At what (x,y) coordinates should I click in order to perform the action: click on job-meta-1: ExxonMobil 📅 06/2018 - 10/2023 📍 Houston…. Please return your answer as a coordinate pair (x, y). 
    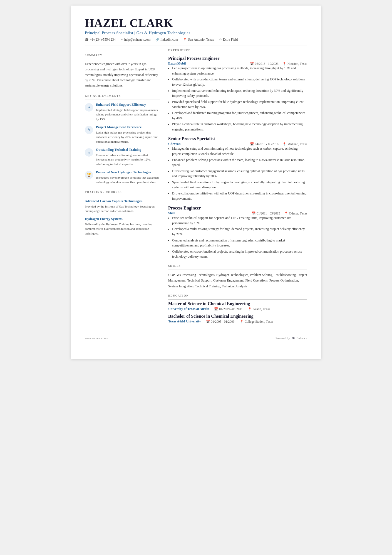
    Looking at the image, I should click on (238, 63).